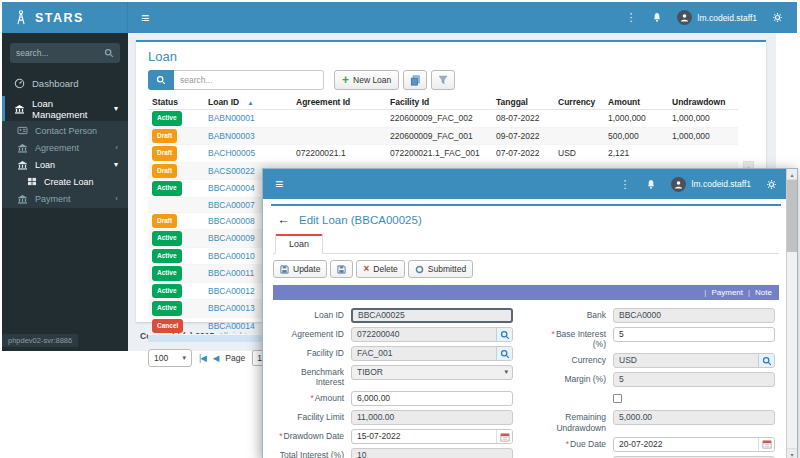 The width and height of the screenshot is (800, 458). I want to click on brand-logo: STARS, so click(65, 18).